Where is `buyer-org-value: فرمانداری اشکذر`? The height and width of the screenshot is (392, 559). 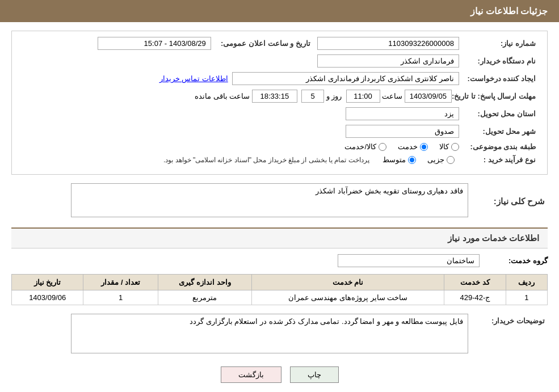 buyer-org-value: فرمانداری اشکذر is located at coordinates (388, 61).